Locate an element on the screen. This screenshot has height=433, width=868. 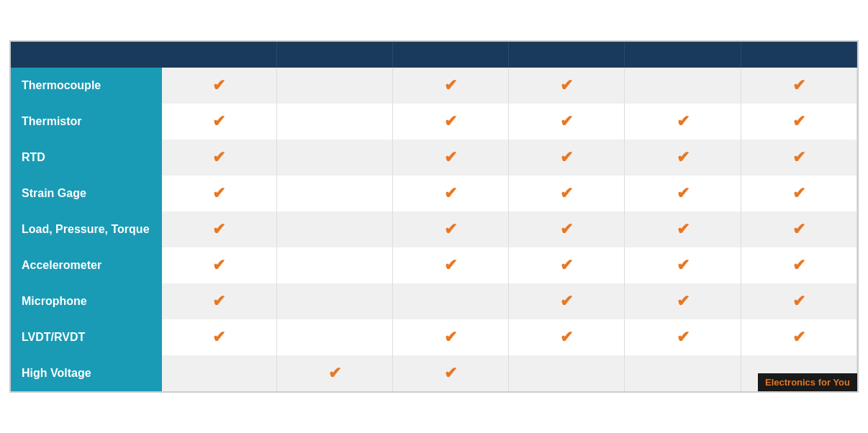
row-label: Thermocouple is located at coordinates (86, 86).